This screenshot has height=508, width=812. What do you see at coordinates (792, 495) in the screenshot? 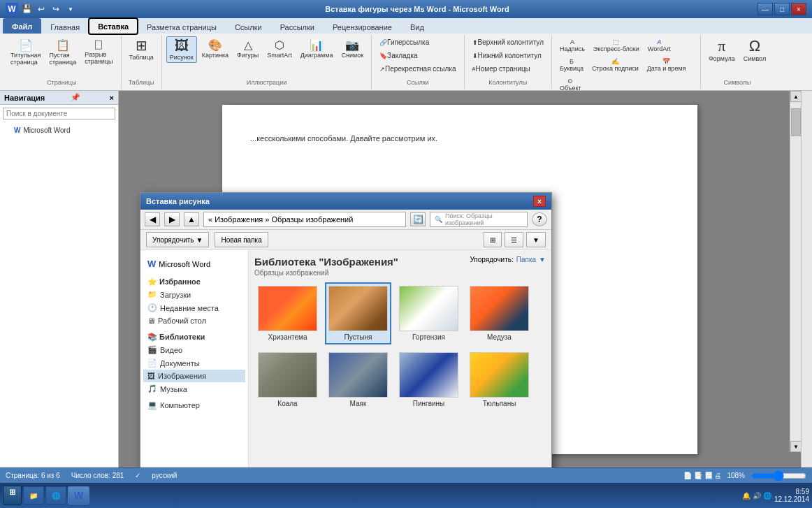
I see `clock: 8:59 12.12.2014` at bounding box center [792, 495].